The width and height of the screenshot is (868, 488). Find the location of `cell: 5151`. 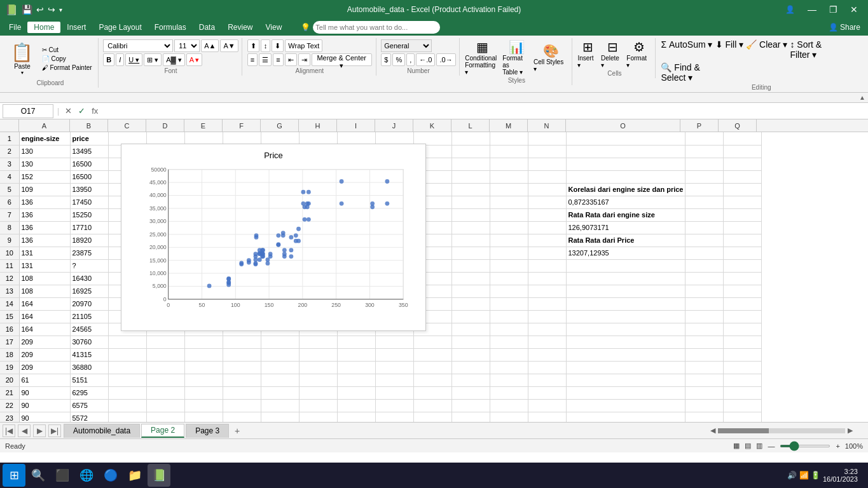

cell: 5151 is located at coordinates (89, 380).